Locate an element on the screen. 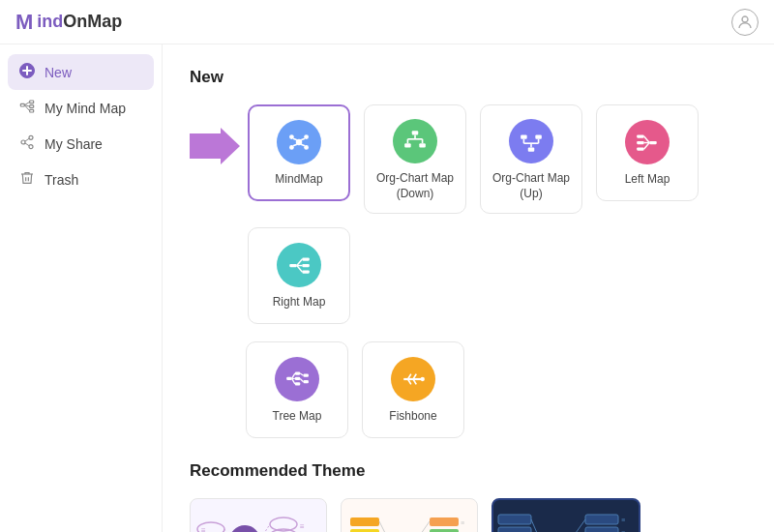 The image size is (774, 532). org-down-label: Org-Chart Map(Down) is located at coordinates (415, 186).